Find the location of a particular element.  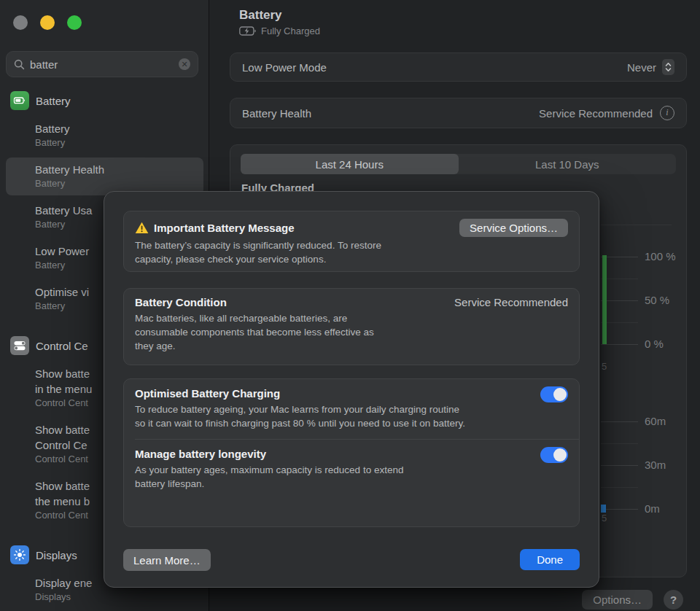

manage-longevity-toggle is located at coordinates (554, 455).